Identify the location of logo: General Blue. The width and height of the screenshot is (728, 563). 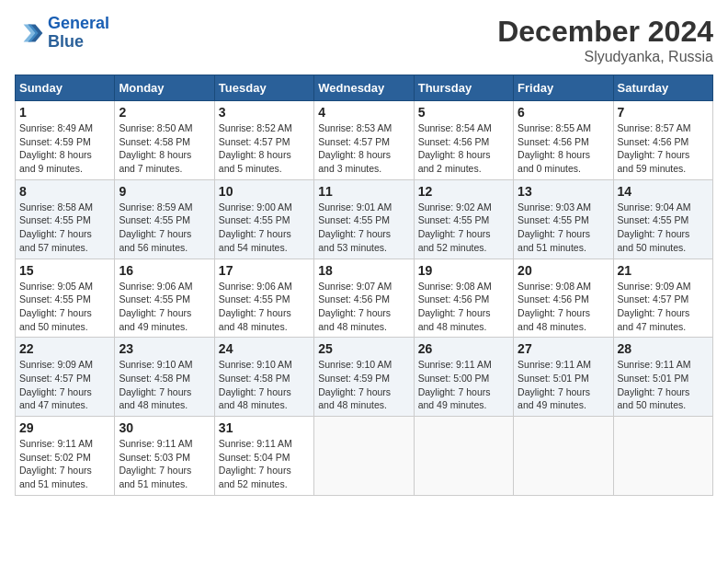
(63, 33).